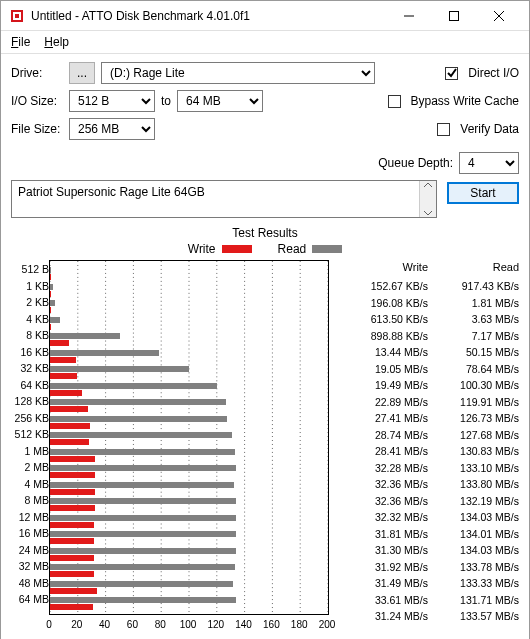  Describe the element at coordinates (202, 249) in the screenshot. I see `legend-write-label: Write` at that location.